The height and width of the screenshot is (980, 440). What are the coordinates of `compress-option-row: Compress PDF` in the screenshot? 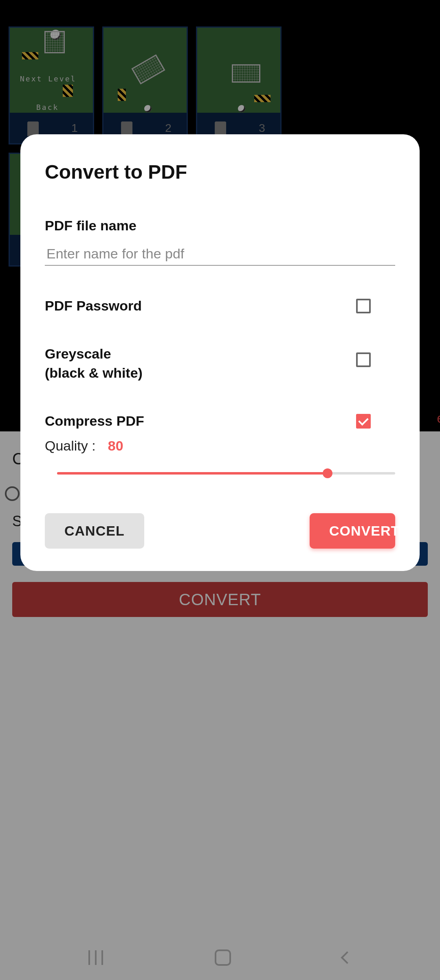 It's located at (220, 421).